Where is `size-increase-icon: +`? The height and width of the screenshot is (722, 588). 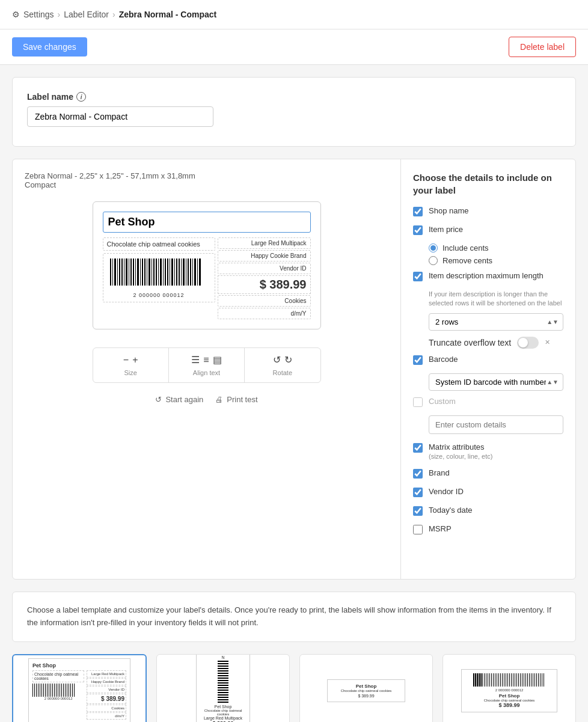 size-increase-icon: + is located at coordinates (135, 360).